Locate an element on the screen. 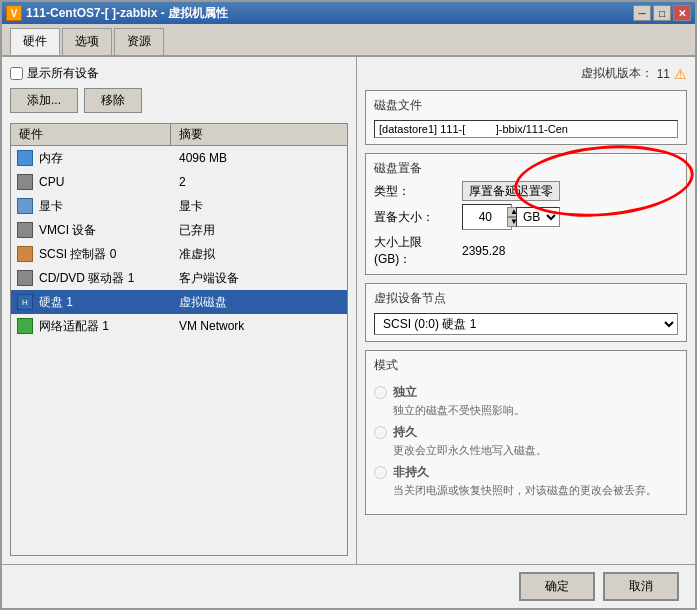  hw-row-name: SCSI 控制器 0 is located at coordinates (105, 254).